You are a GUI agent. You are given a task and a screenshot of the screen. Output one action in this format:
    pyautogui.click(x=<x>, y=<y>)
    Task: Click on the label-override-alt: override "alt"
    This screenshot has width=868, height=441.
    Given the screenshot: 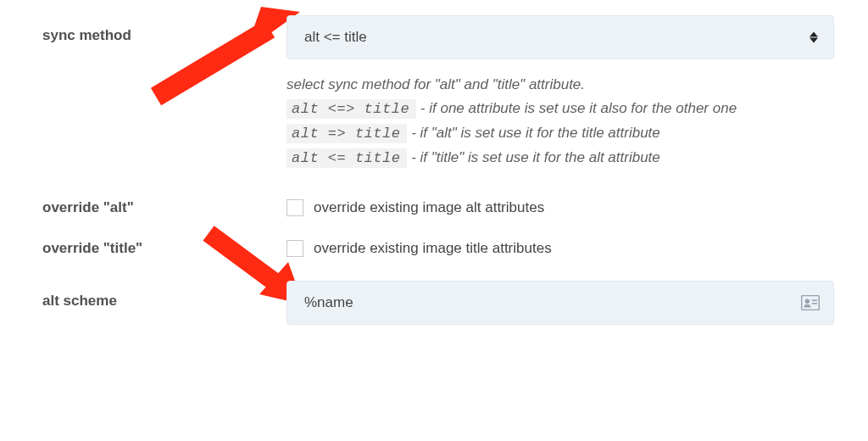 What is the action you would take?
    pyautogui.click(x=164, y=208)
    